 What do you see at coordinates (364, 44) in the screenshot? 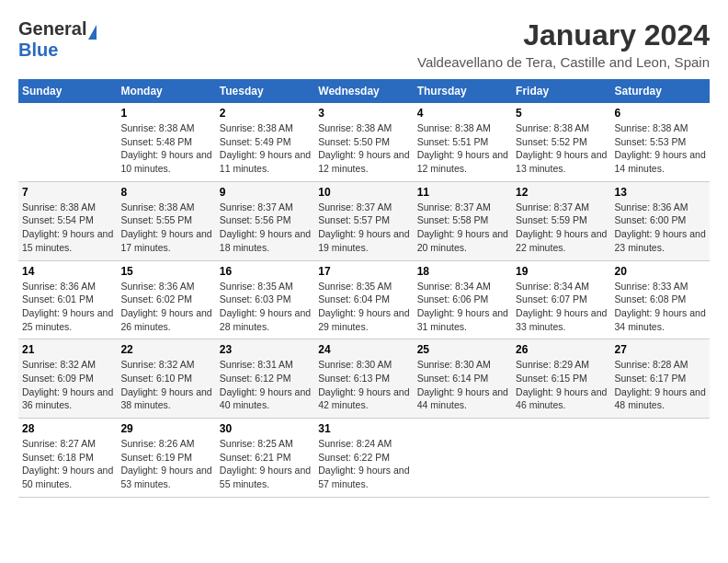
I see `header: General Blue January 2024 Valdeavellano …` at bounding box center [364, 44].